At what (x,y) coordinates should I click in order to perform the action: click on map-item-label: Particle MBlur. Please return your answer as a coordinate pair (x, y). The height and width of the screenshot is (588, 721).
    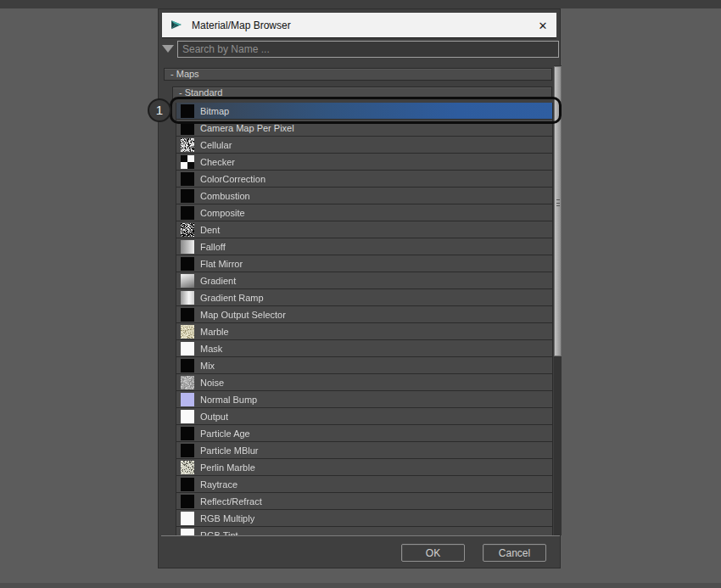
    Looking at the image, I should click on (229, 451).